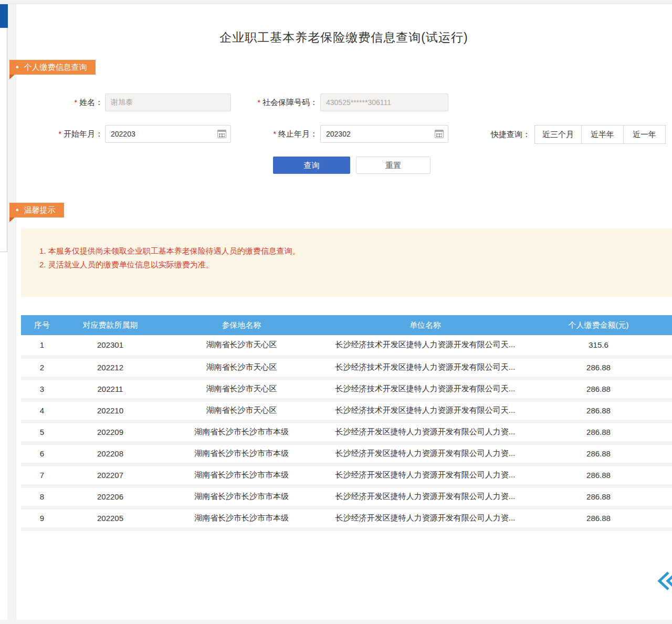 This screenshot has height=624, width=672. What do you see at coordinates (425, 325) in the screenshot?
I see `header-employer: 单位名称` at bounding box center [425, 325].